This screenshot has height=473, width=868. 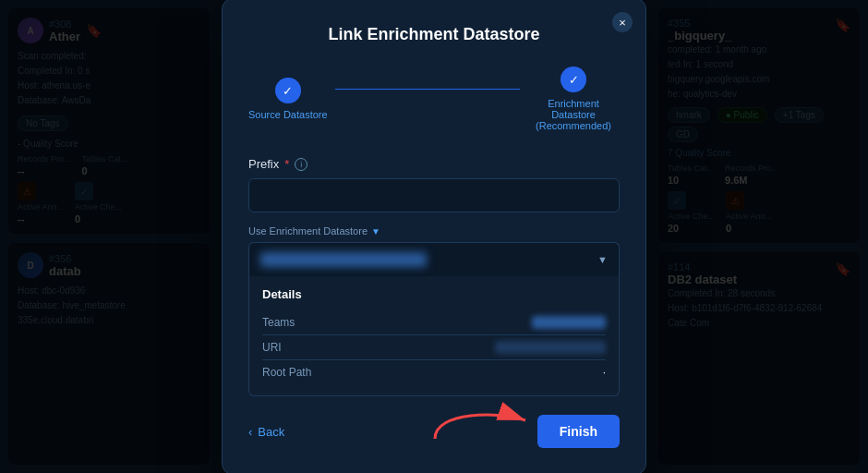 What do you see at coordinates (288, 99) in the screenshot?
I see `step-1: ✓ Source Datastore` at bounding box center [288, 99].